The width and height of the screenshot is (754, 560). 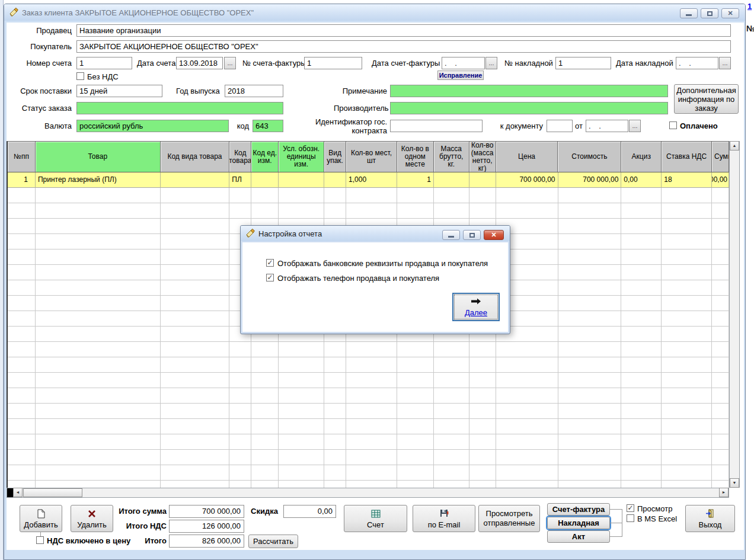 What do you see at coordinates (333, 63) in the screenshot?
I see `factura-number-field: 1` at bounding box center [333, 63].